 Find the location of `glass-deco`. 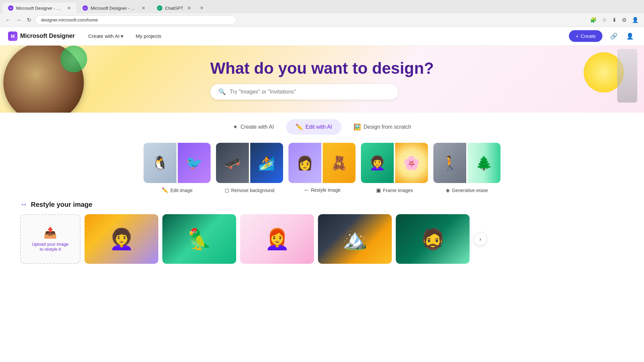

glass-deco is located at coordinates (627, 76).